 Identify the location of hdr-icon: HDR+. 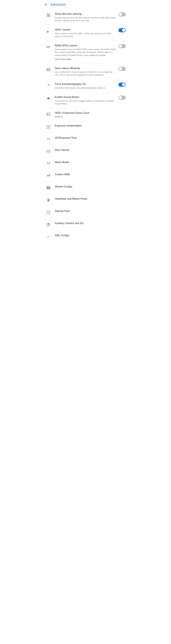
(48, 31).